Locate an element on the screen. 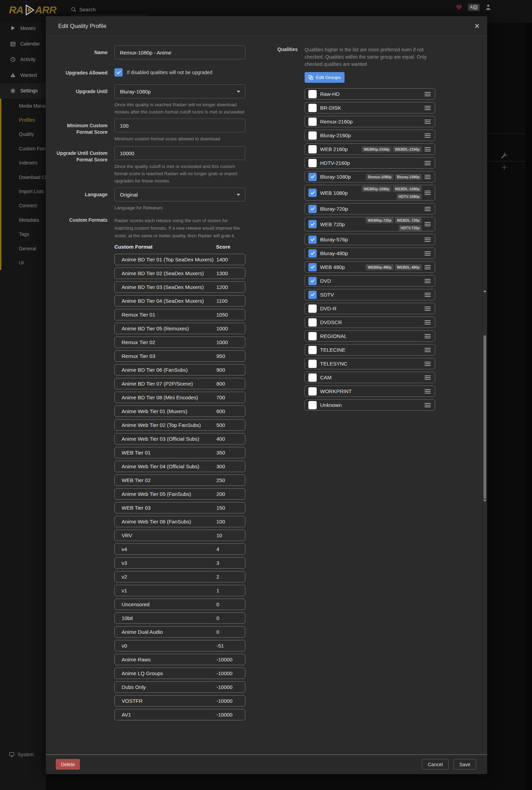  sidebar-item-download-clients: Download Clients is located at coordinates (23, 177).